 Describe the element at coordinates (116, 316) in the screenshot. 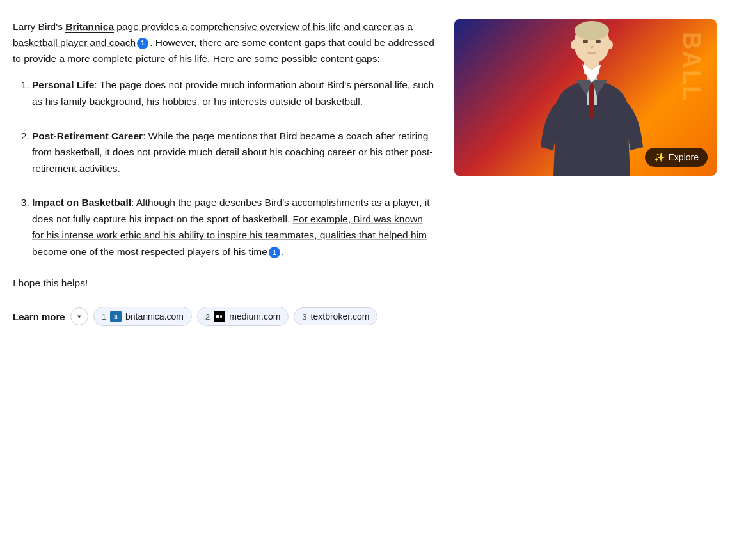

I see `britannica-icon: B` at that location.